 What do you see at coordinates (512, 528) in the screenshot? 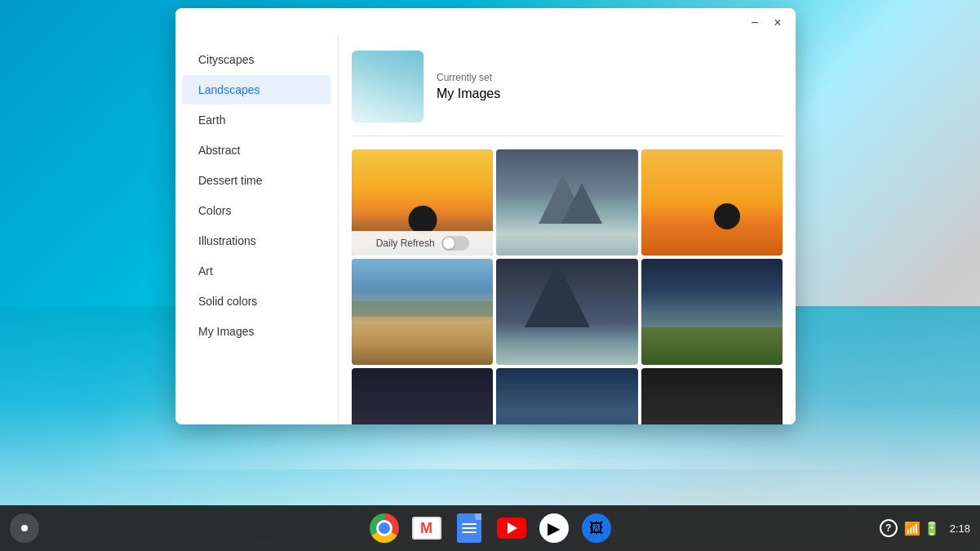
I see `youtube-app` at bounding box center [512, 528].